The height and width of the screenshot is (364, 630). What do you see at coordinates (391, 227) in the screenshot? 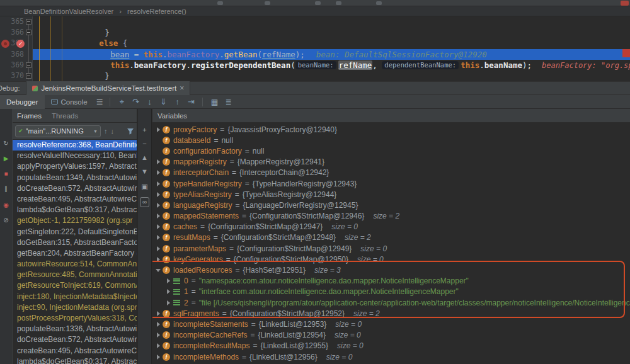
I see `variable-row: fcaches={Configuration$StrictMap@12947}s…` at bounding box center [391, 227].